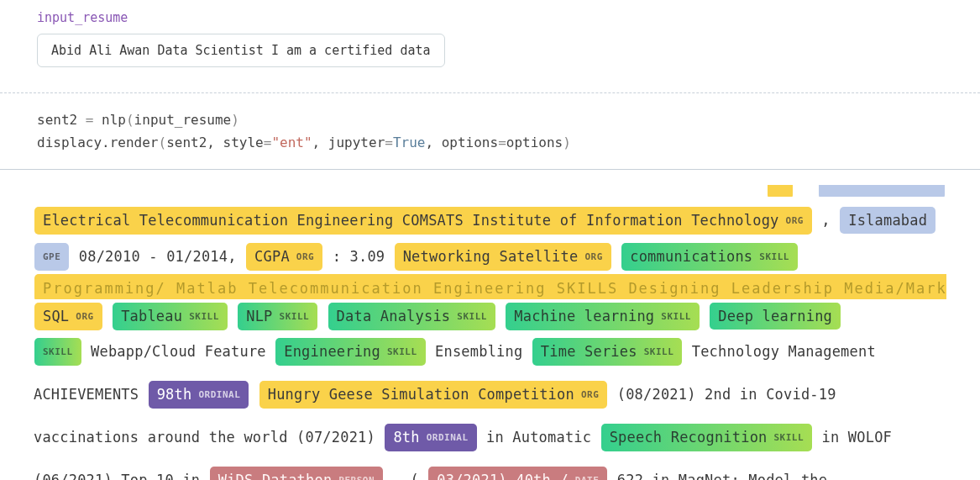 The height and width of the screenshot is (480, 980). What do you see at coordinates (277, 316) in the screenshot?
I see `ent-skill: NLPSKILL` at bounding box center [277, 316].